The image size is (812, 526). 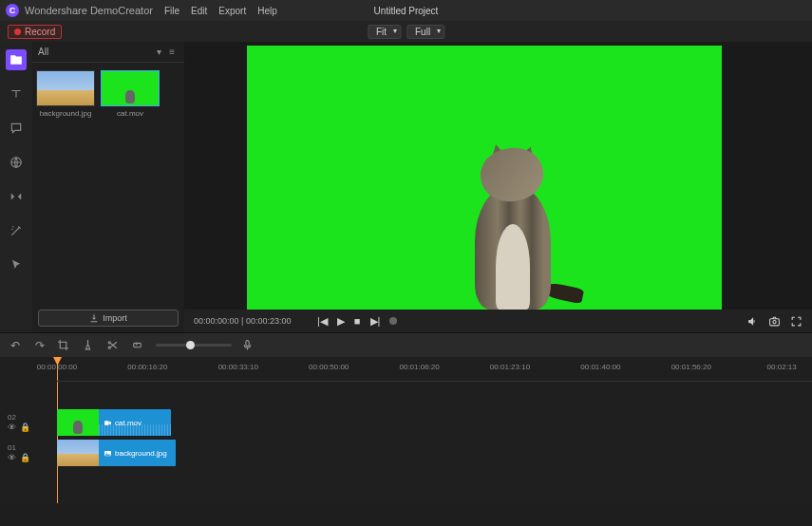 What do you see at coordinates (419, 366) in the screenshot?
I see `ruler-tick: 00:01:06:20` at bounding box center [419, 366].